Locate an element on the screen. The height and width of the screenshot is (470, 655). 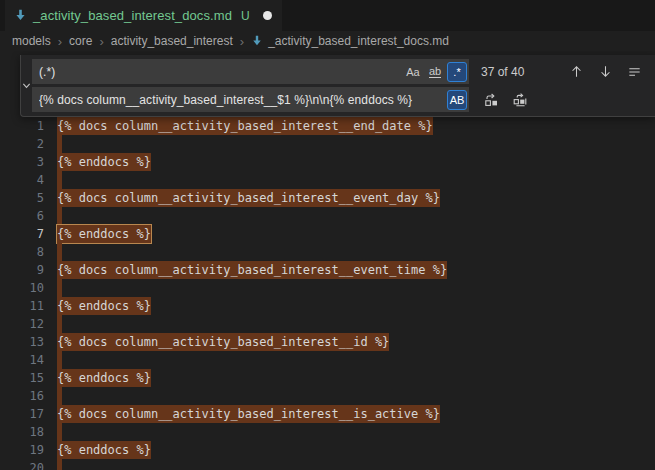
line-number: 2 is located at coordinates (22, 144).